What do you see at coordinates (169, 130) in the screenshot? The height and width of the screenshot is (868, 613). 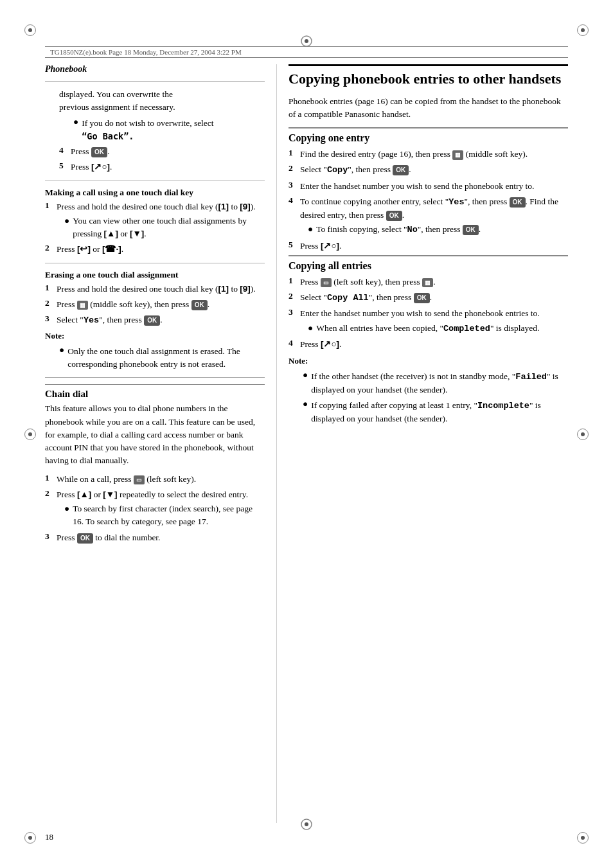 I see `intro-bullet1: ● If you do not wish to overwrite, selec…` at bounding box center [169, 130].